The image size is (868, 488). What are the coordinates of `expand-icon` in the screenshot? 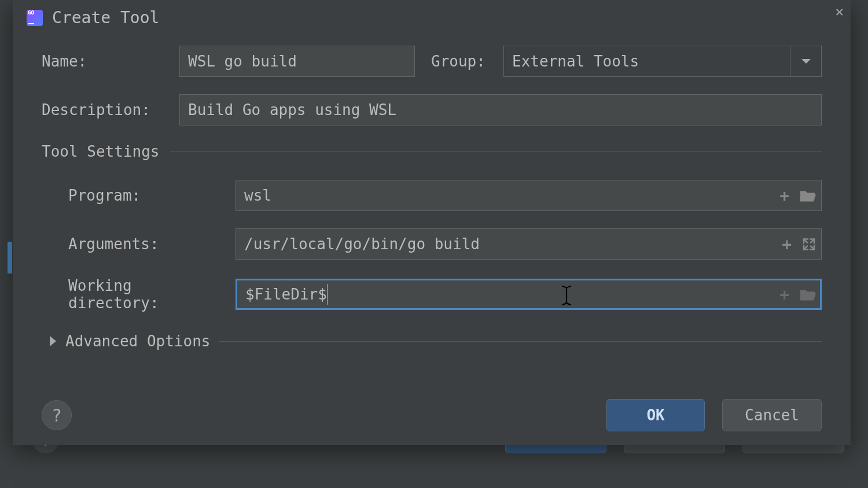 It's located at (809, 244).